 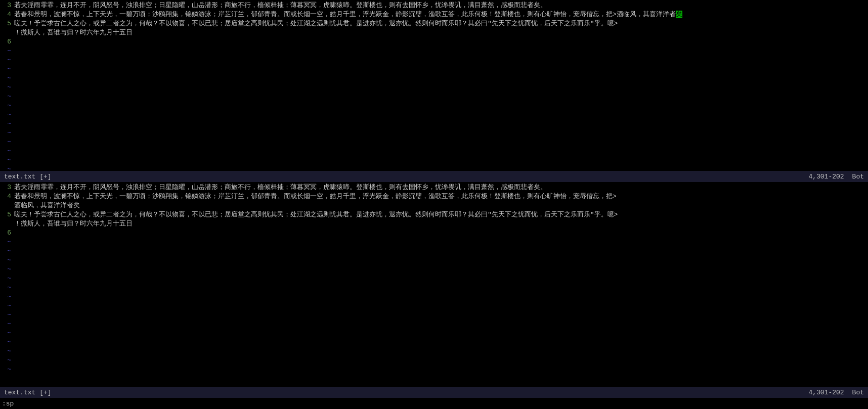 What do you see at coordinates (434, 403) in the screenshot?
I see `command-bar: :sp` at bounding box center [434, 403].